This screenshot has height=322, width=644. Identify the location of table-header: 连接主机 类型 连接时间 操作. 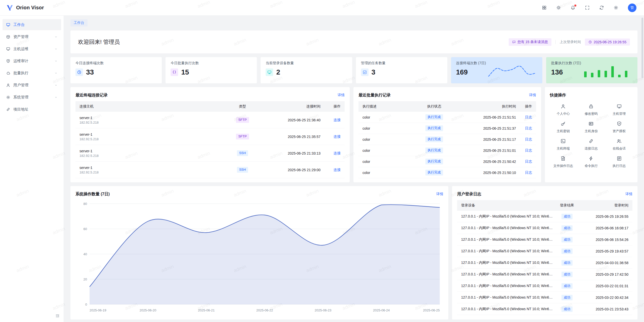
(210, 106).